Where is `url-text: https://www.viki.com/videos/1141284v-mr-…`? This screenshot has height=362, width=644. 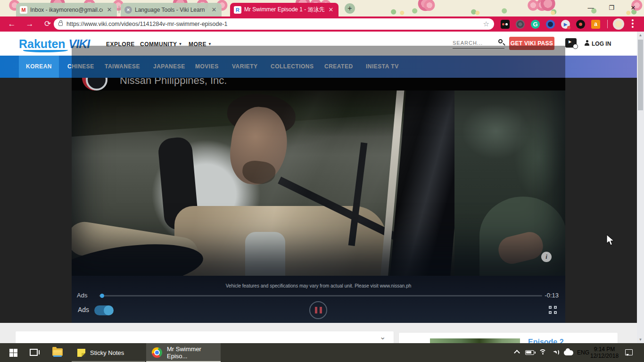 url-text: https://www.viki.com/videos/1141284v-mr-… is located at coordinates (275, 24).